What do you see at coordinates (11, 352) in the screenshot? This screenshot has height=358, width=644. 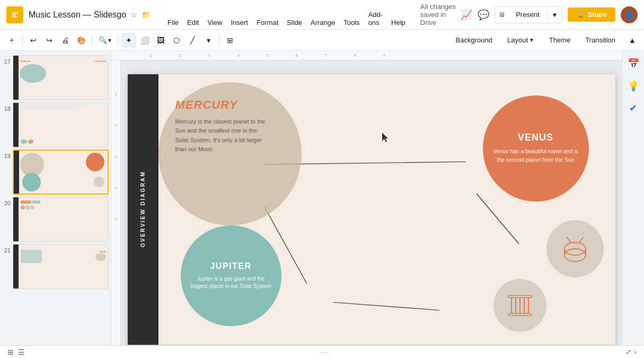 I see `grid-view-button: ⊞` at bounding box center [11, 352].